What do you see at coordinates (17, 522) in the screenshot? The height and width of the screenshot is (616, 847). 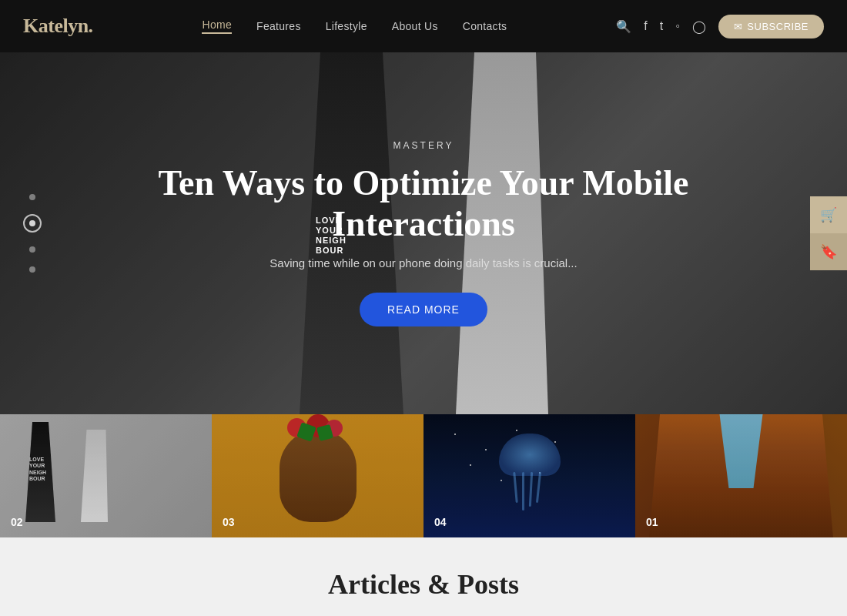 I see `thumb-num-02: 02` at bounding box center [17, 522].